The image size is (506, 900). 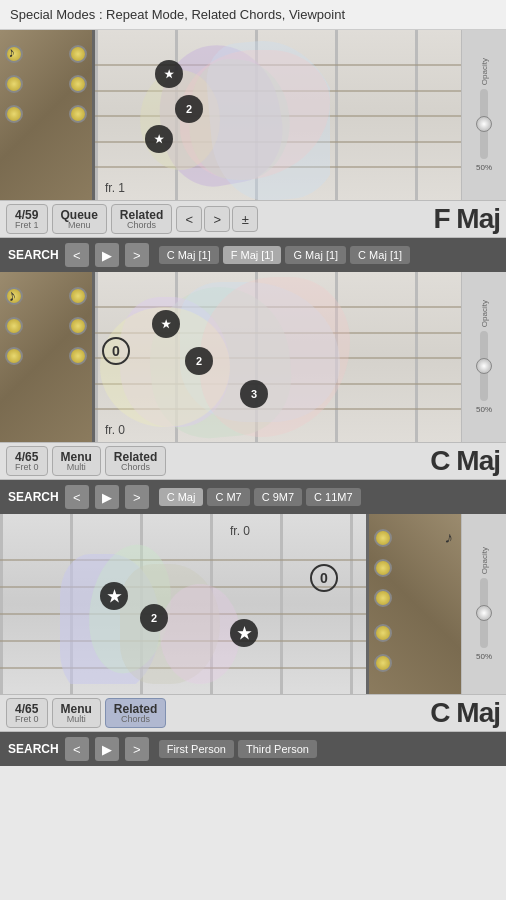 I want to click on search-bar-3: SEARCH < ▶ > First Person Third Person, so click(x=253, y=749).